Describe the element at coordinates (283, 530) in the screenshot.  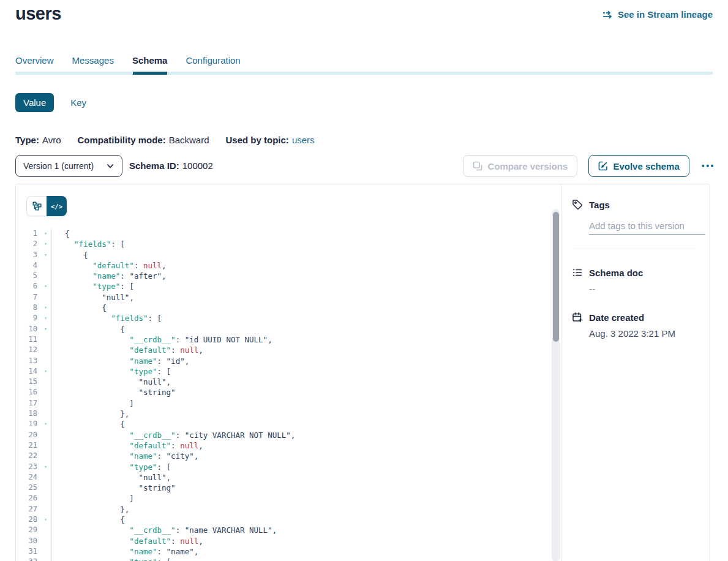
I see `code-line: 29 "__crdb__": "name VARCHAR NULL",` at that location.